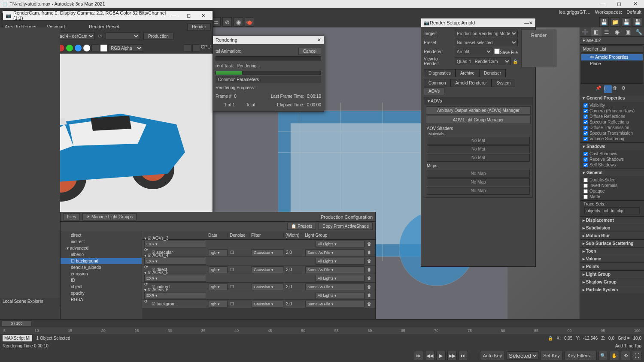  I want to click on cp-create-icon: ➕, so click(586, 32).